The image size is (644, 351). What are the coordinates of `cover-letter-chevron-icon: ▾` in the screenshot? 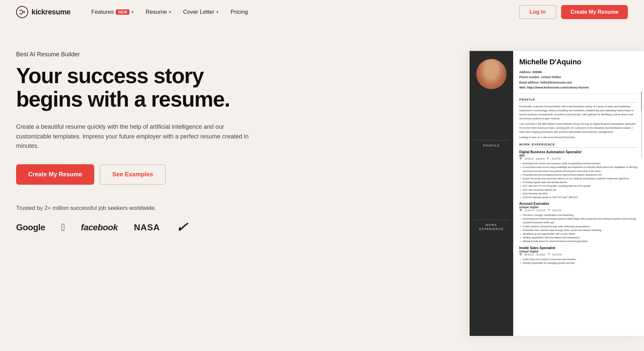 It's located at (217, 12).